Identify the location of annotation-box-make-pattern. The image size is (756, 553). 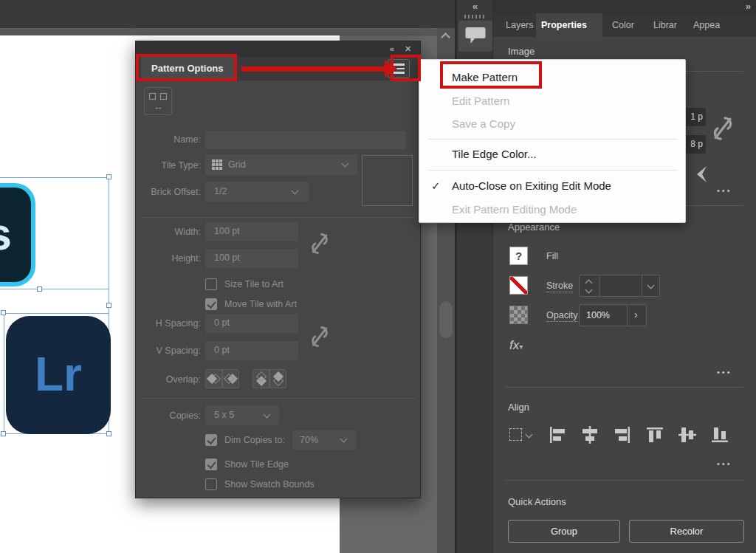
(491, 75).